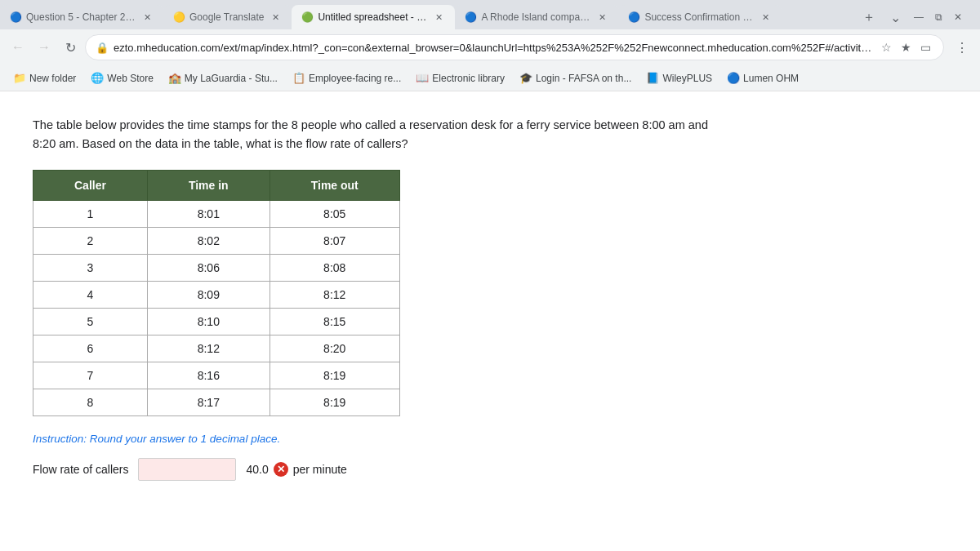 This screenshot has height=551, width=980. Describe the element at coordinates (490, 47) in the screenshot. I see `address-bar-row: ← → ↻ 🔒 ezto.mheducation.com/ext/map/ind…` at that location.